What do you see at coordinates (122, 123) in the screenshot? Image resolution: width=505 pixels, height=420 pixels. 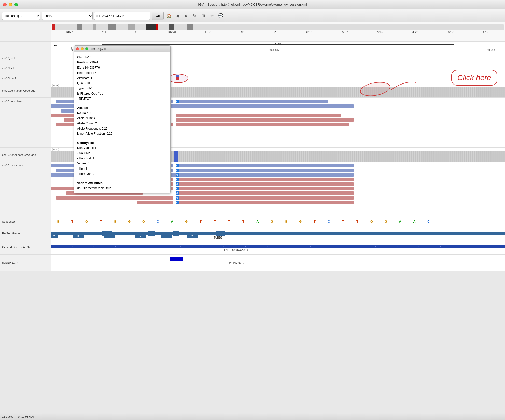 I see `popup-allele-count: Allele Count: 2` at bounding box center [122, 123].